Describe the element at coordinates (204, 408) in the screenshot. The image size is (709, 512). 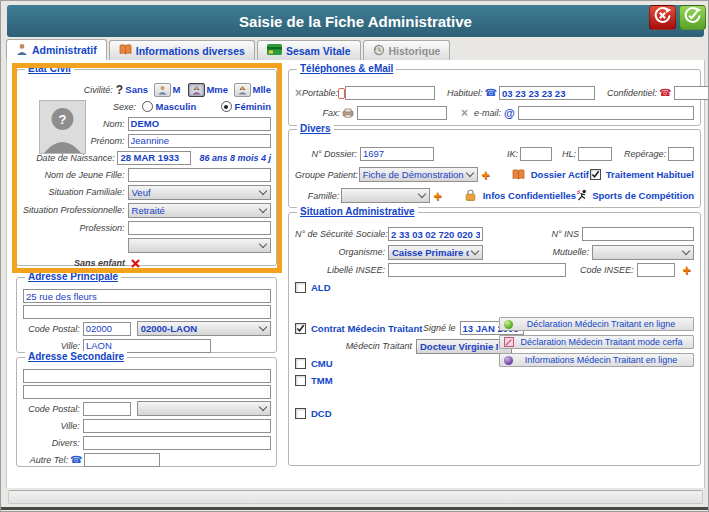
I see `adresse2-commune-select` at that location.